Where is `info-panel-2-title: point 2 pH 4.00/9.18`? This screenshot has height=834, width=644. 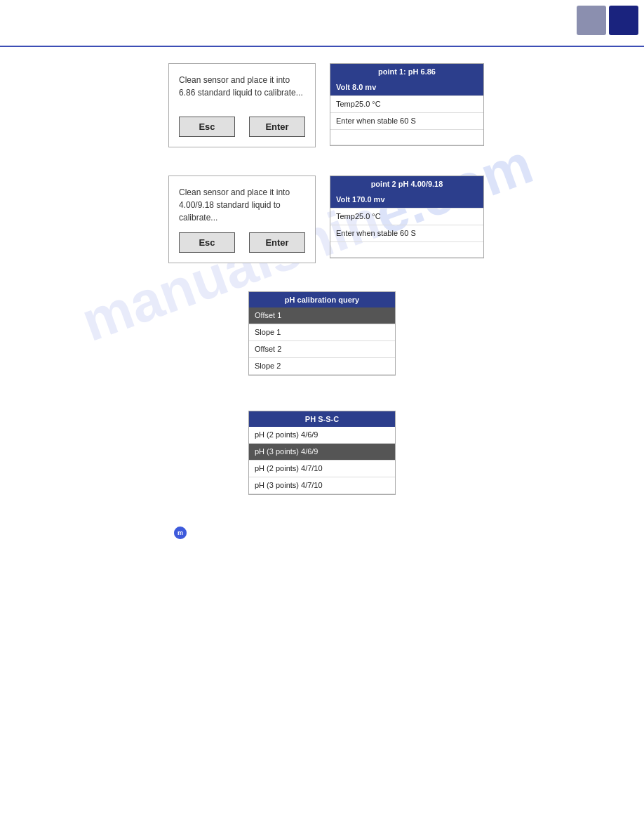 info-panel-2-title: point 2 pH 4.00/9.18 is located at coordinates (407, 184).